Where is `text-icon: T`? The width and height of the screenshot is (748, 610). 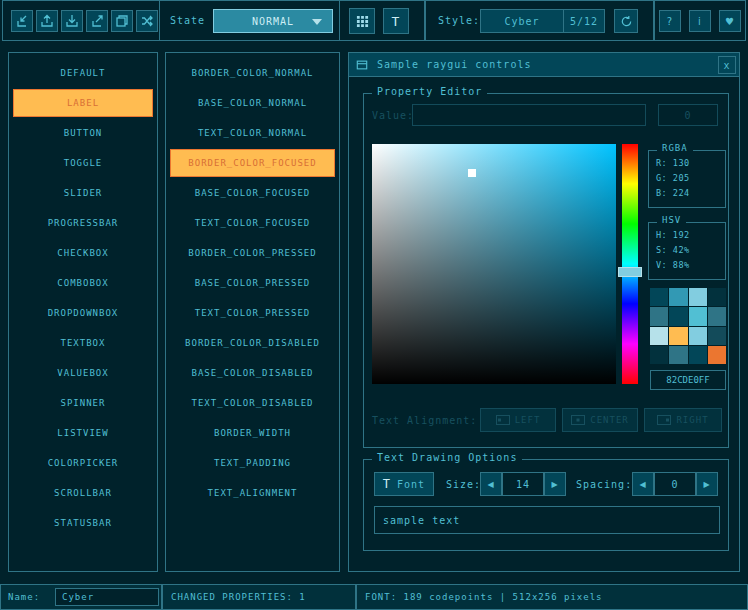
text-icon: T is located at coordinates (387, 484).